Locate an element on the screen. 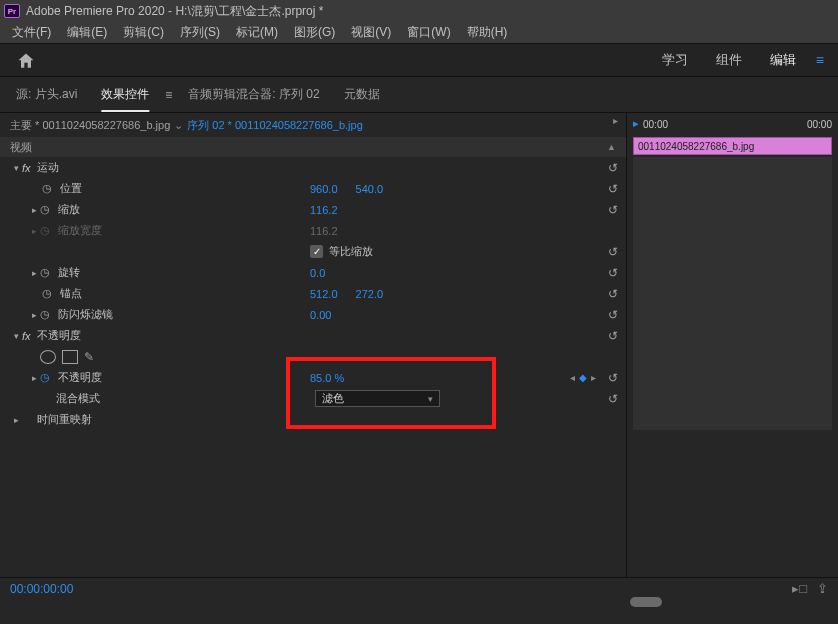 Image resolution: width=838 pixels, height=624 pixels. pen-mask-icon: ✎ is located at coordinates (89, 357).